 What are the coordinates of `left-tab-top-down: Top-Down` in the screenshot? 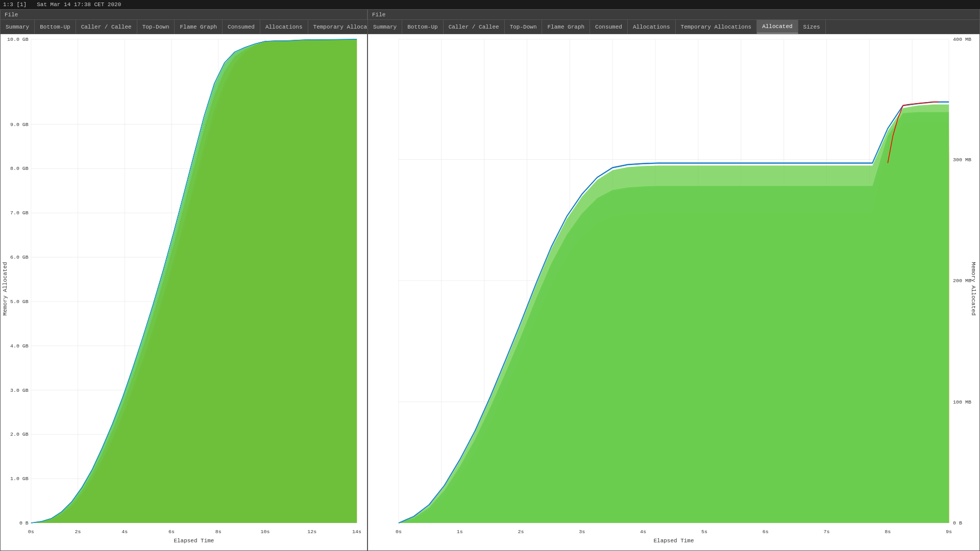 It's located at (156, 27).